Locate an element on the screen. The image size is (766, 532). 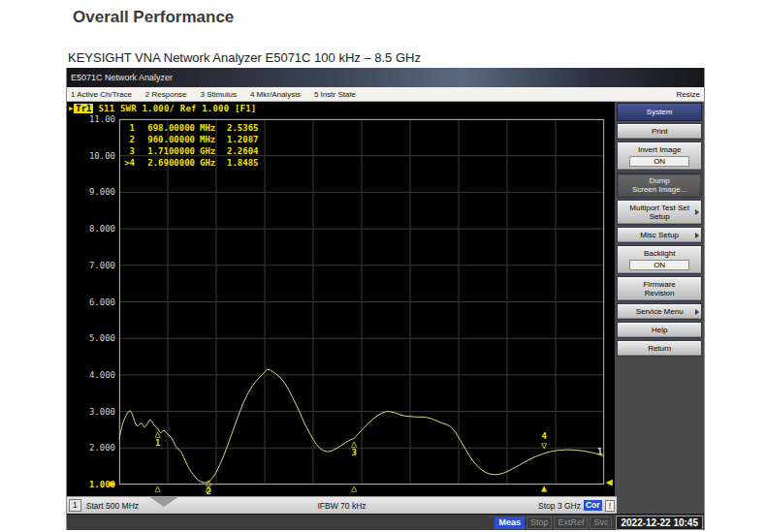
window-titlebar: E5071C Network Analyzer is located at coordinates (386, 78).